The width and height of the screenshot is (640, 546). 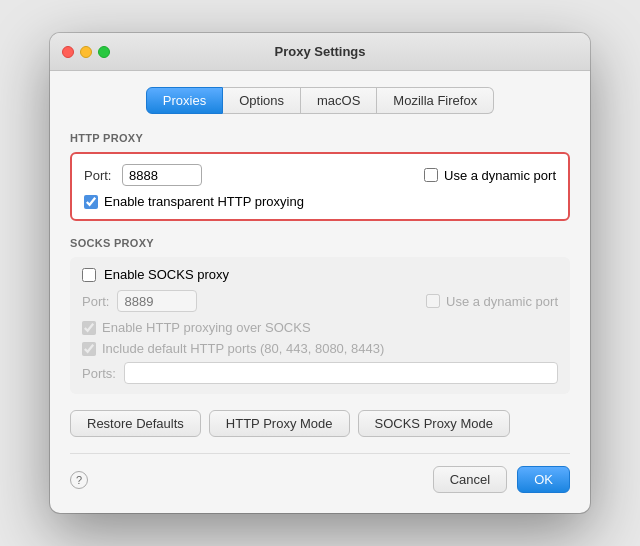 I want to click on tab-macos: macOS, so click(x=339, y=100).